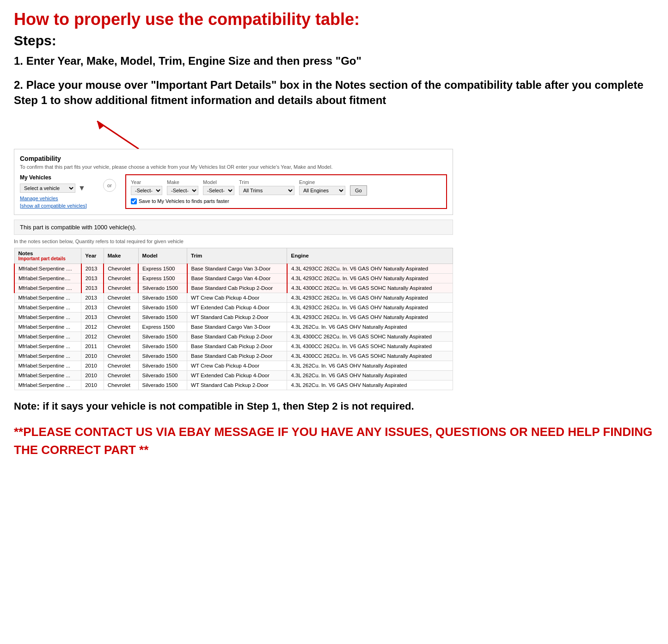  I want to click on trim-select: All Trims, so click(267, 190).